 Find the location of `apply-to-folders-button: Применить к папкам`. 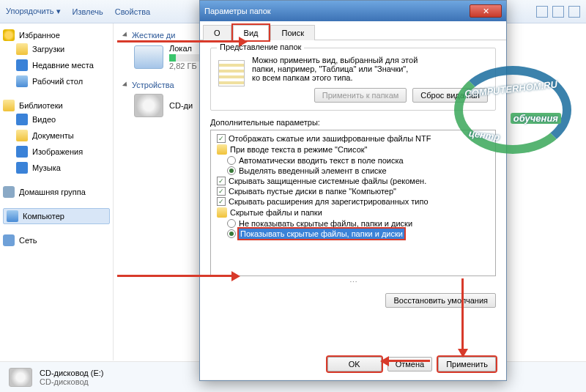

apply-to-folders-button: Применить к папкам is located at coordinates (360, 95).